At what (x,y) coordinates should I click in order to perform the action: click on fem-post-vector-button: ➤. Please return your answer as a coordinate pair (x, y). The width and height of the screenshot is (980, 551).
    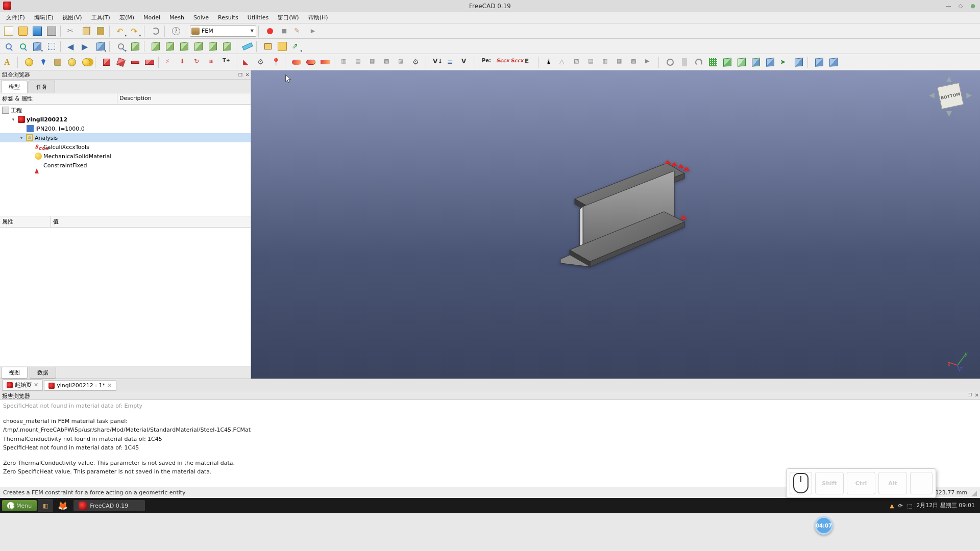
    Looking at the image, I should click on (785, 62).